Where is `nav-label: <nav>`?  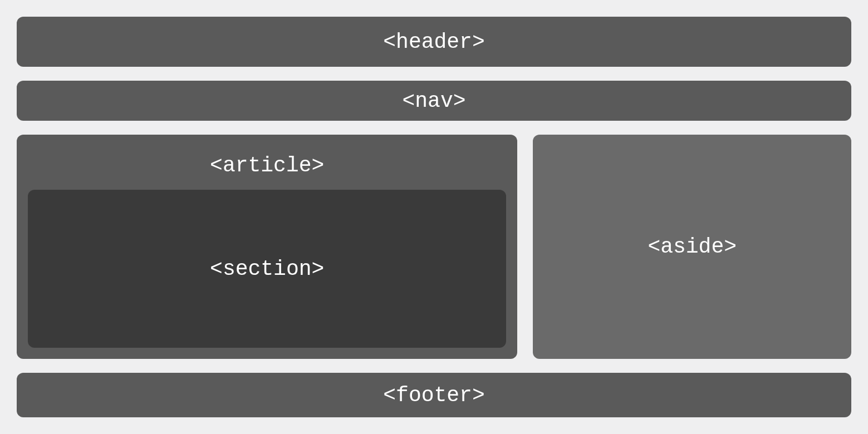
nav-label: <nav> is located at coordinates (434, 101).